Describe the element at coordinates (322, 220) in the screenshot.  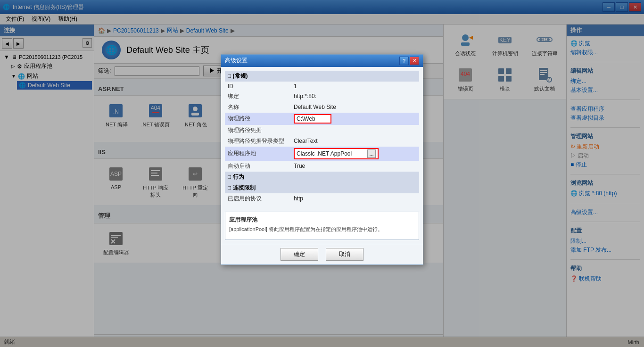
I see `modal-help-title: 应用程序池` at that location.